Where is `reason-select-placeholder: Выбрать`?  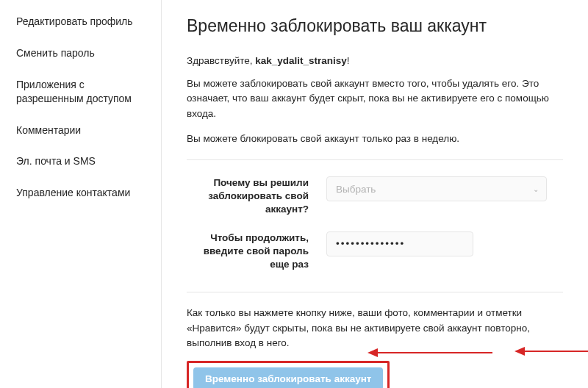 reason-select-placeholder: Выбрать is located at coordinates (356, 190).